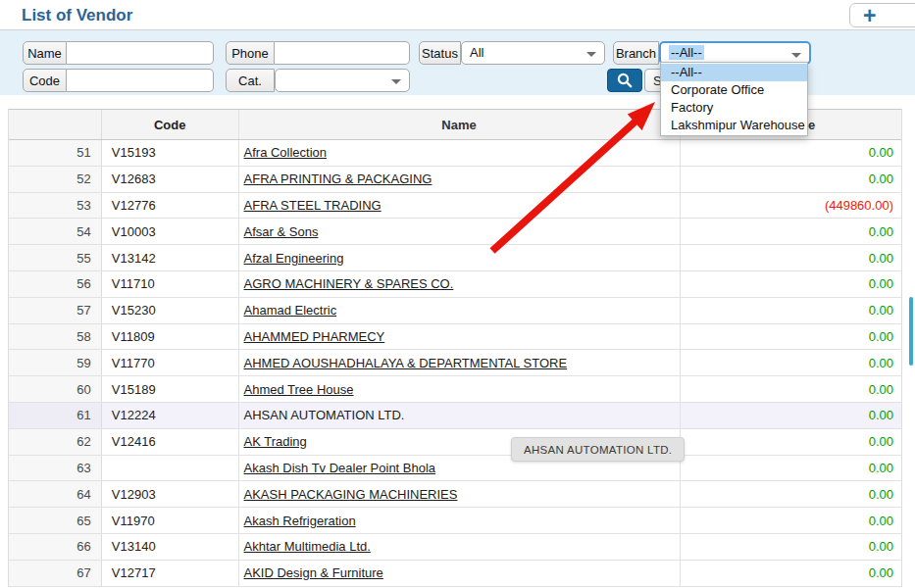 The image size is (915, 588). I want to click on row-number: 66, so click(55, 547).